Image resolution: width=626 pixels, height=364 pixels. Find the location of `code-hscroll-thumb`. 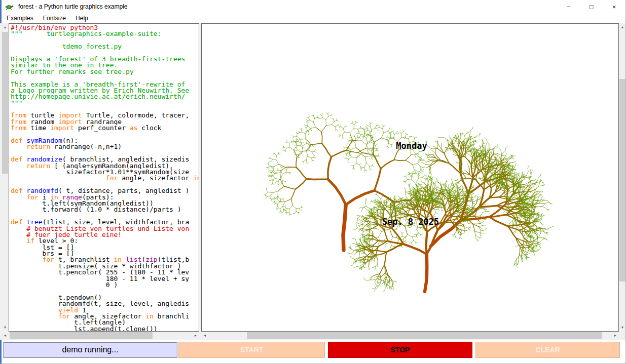

code-hscroll-thumb is located at coordinates (81, 336).